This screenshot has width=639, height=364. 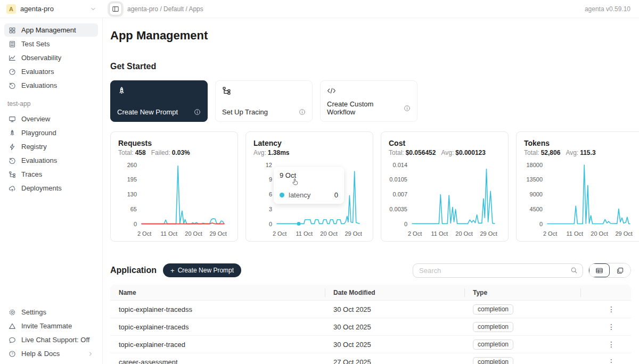 I want to click on history-icon, so click(x=12, y=161).